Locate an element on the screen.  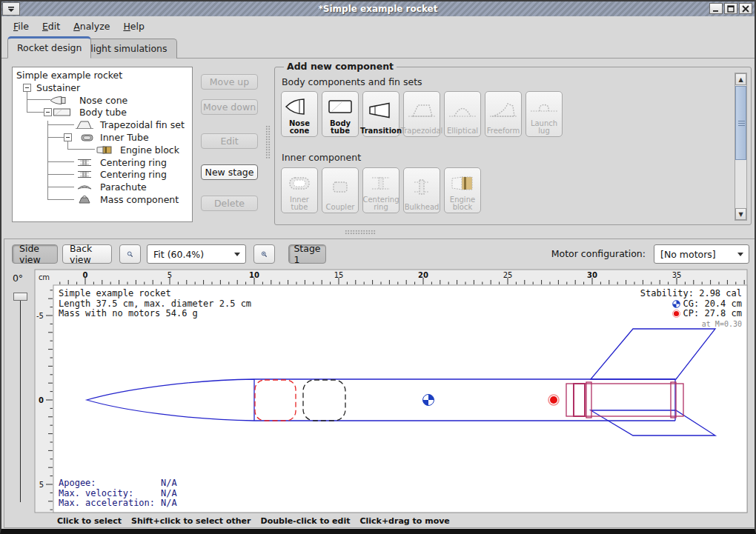
cg-marker is located at coordinates (428, 400).